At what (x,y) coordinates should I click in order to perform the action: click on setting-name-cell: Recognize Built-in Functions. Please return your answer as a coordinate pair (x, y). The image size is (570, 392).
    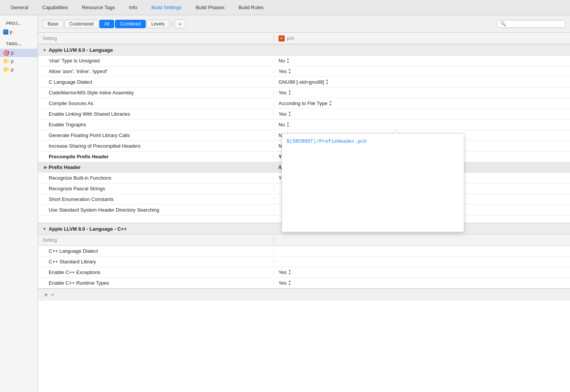
    Looking at the image, I should click on (156, 178).